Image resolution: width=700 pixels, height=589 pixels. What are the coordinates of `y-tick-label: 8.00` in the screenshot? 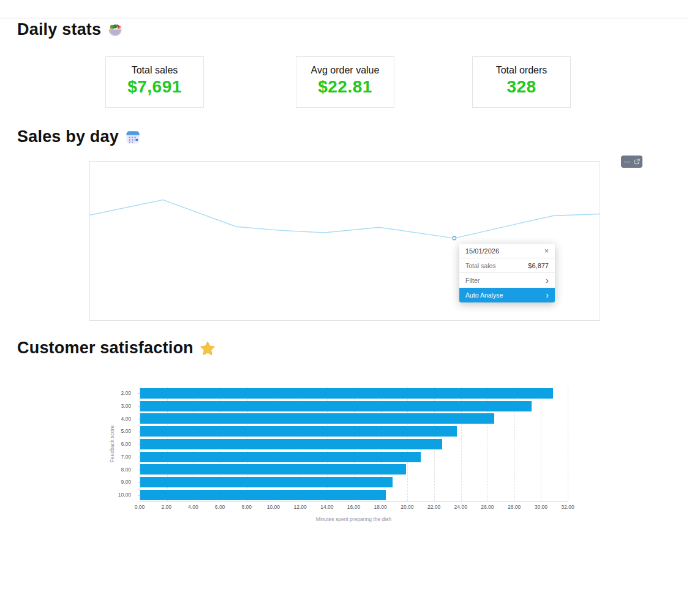 It's located at (114, 470).